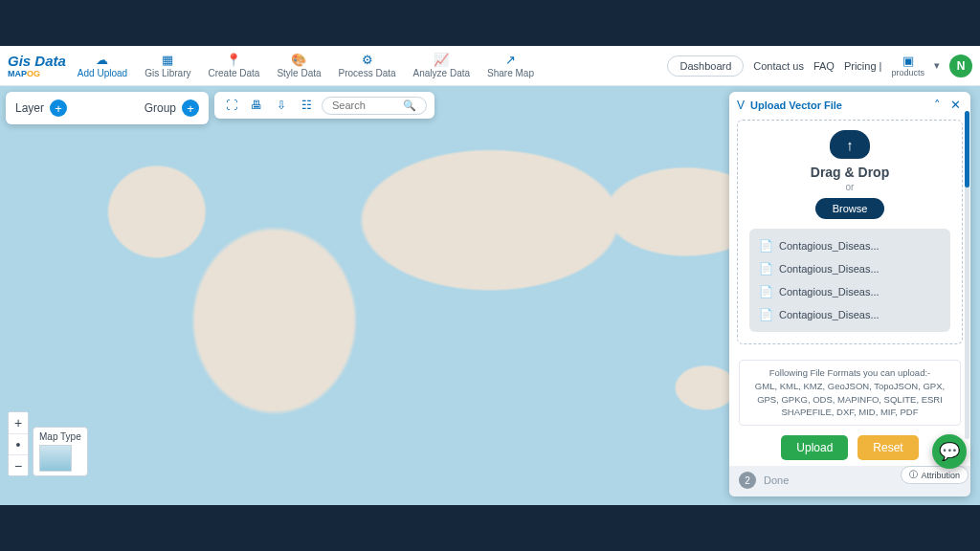  What do you see at coordinates (961, 66) in the screenshot?
I see `user-avatar: N` at bounding box center [961, 66].